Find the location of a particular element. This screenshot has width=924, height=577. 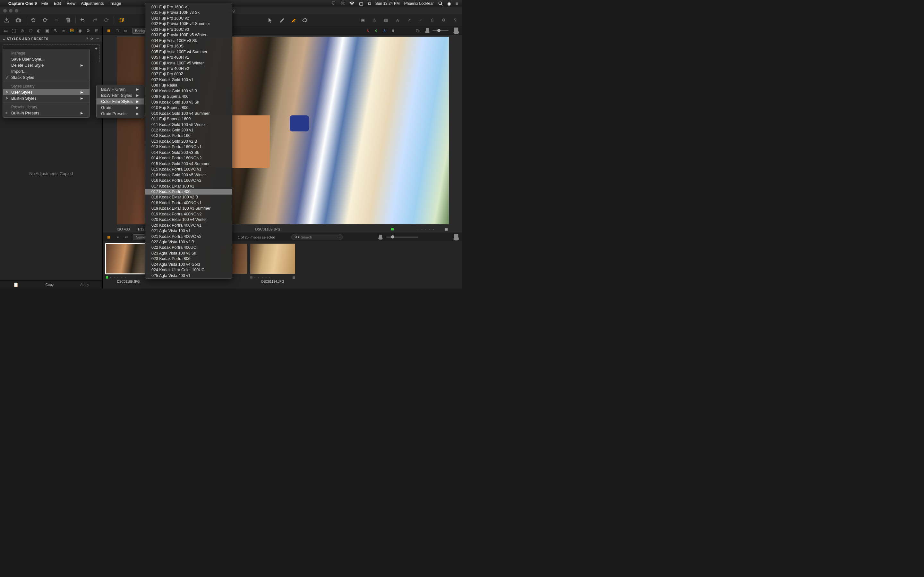

style-item: 020 Kodak Ektar 100 v4 Winter is located at coordinates (189, 220).